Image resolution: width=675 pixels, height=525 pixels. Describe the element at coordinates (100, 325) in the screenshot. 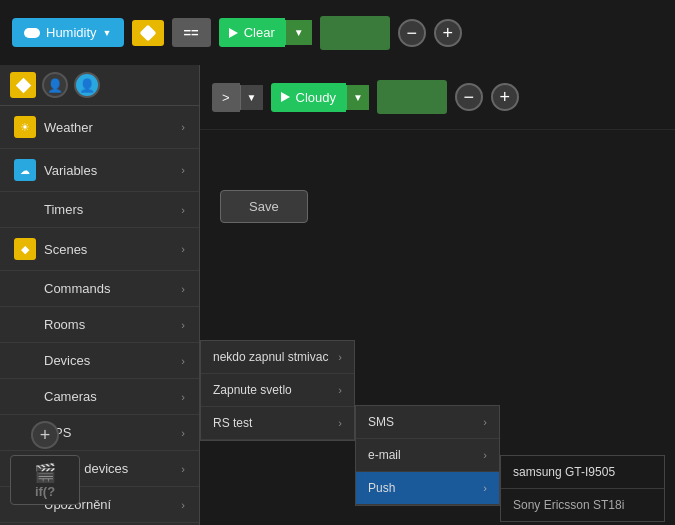

I see `sidebar-item-rooms: Rooms ›` at that location.